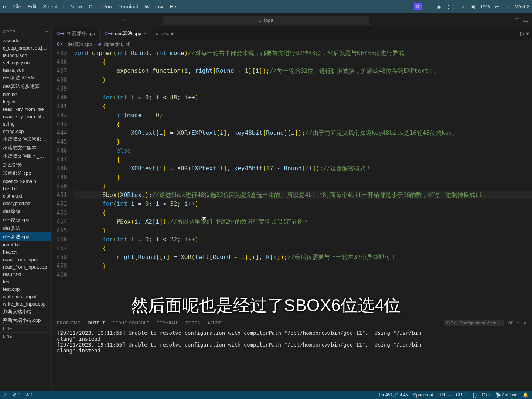 The height and width of the screenshot is (399, 532). What do you see at coordinates (54, 7) in the screenshot?
I see `menu-selection: Selection` at bounding box center [54, 7].